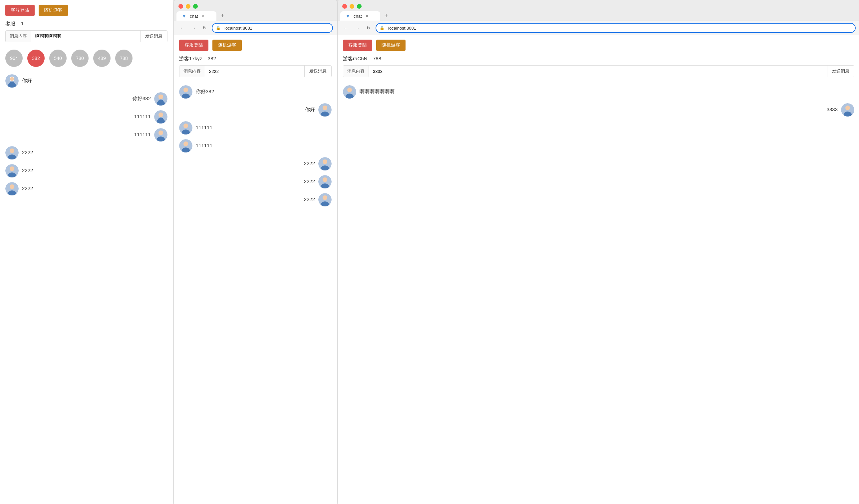 The width and height of the screenshot is (859, 504). What do you see at coordinates (194, 16) in the screenshot?
I see `tab-label: chat` at bounding box center [194, 16].